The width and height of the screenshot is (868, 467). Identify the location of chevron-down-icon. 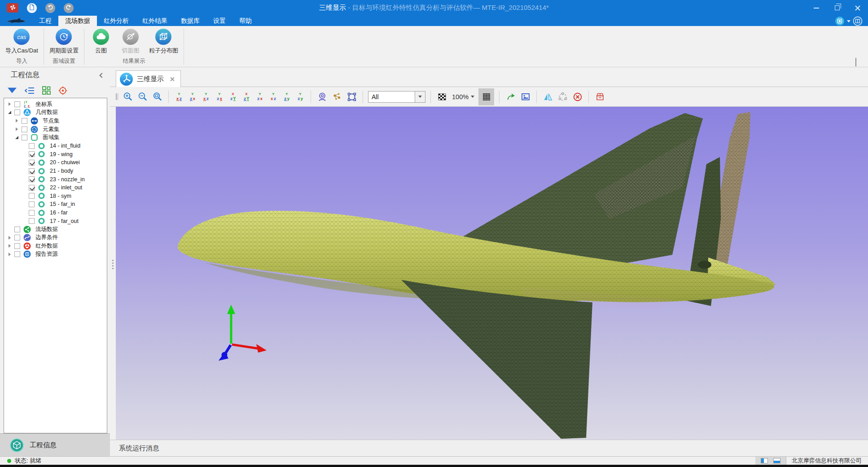
(849, 22).